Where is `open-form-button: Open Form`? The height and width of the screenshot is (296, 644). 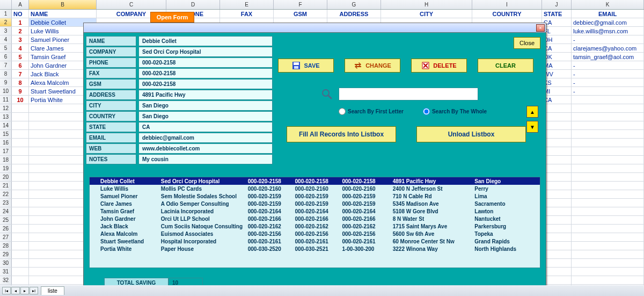 open-form-button: Open Form is located at coordinates (172, 17).